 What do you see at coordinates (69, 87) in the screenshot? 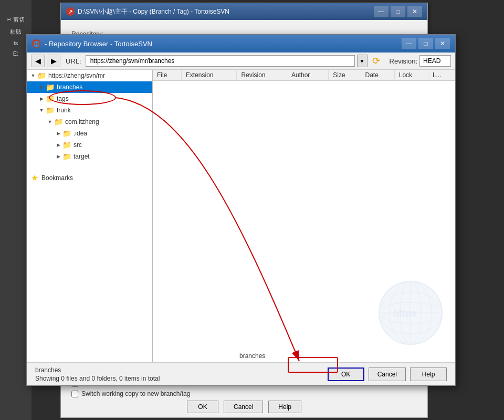
I see `tree-item-branches-label: branches` at bounding box center [69, 87].